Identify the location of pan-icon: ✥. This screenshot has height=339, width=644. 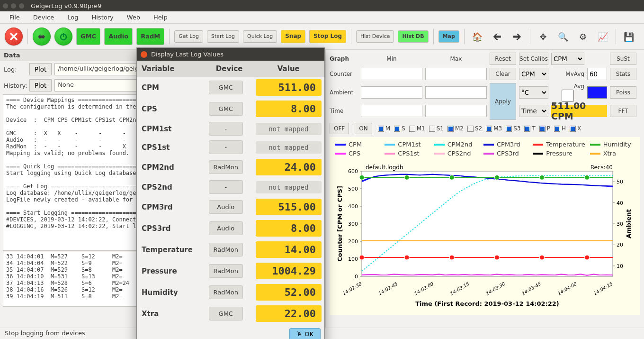
(543, 37).